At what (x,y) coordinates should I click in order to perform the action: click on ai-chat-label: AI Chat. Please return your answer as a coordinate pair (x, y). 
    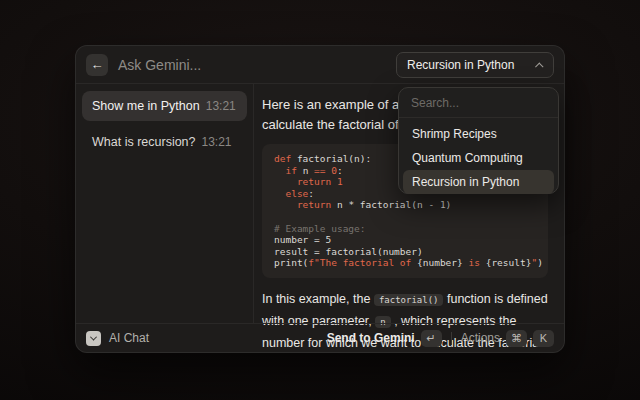
    Looking at the image, I should click on (129, 338).